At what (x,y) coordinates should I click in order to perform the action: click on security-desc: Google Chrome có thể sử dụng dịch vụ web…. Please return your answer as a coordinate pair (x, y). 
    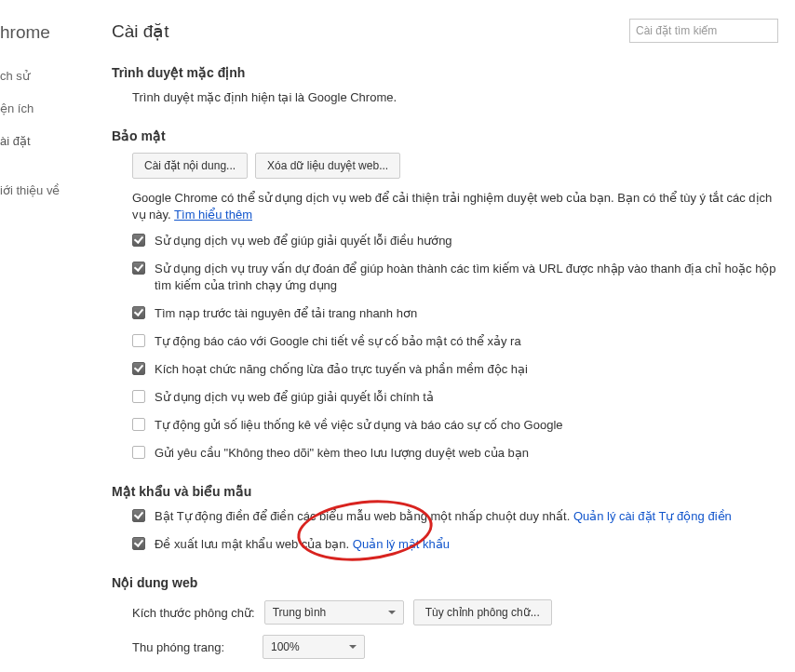
    Looking at the image, I should click on (455, 207).